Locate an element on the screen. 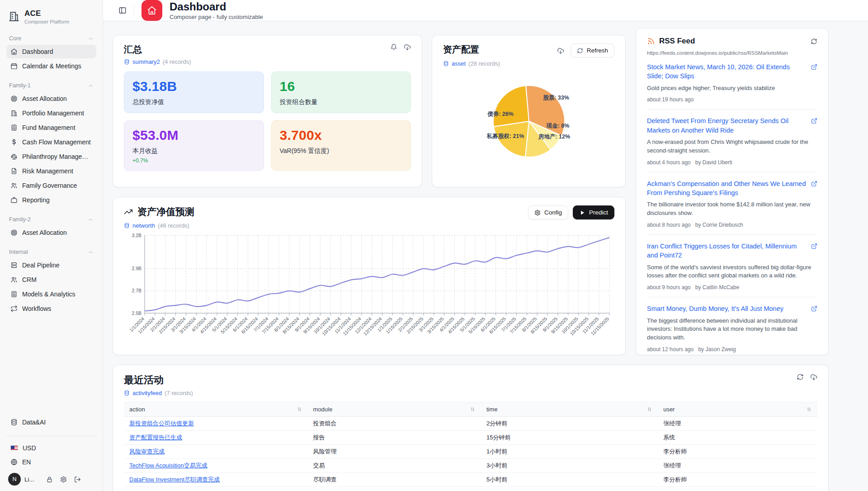  column-header-action: action is located at coordinates (216, 410).